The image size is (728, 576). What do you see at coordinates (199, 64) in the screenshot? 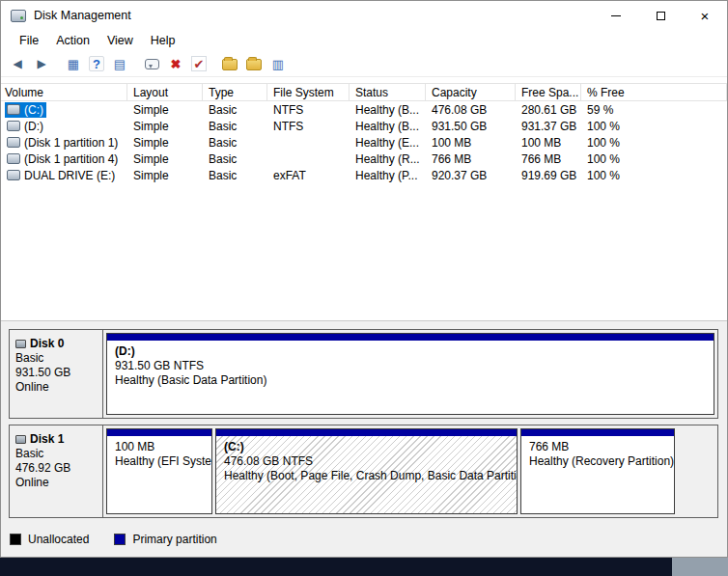
I see `check-disk-icon: ✔` at bounding box center [199, 64].